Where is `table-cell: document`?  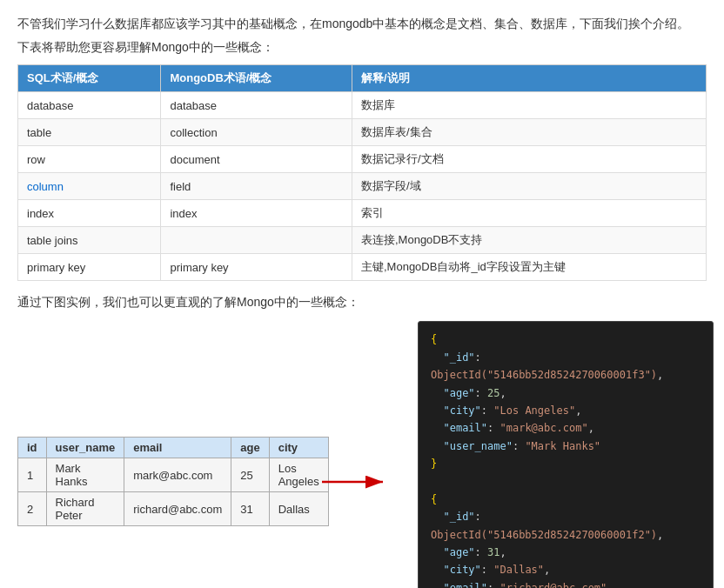 table-cell: document is located at coordinates (257, 160).